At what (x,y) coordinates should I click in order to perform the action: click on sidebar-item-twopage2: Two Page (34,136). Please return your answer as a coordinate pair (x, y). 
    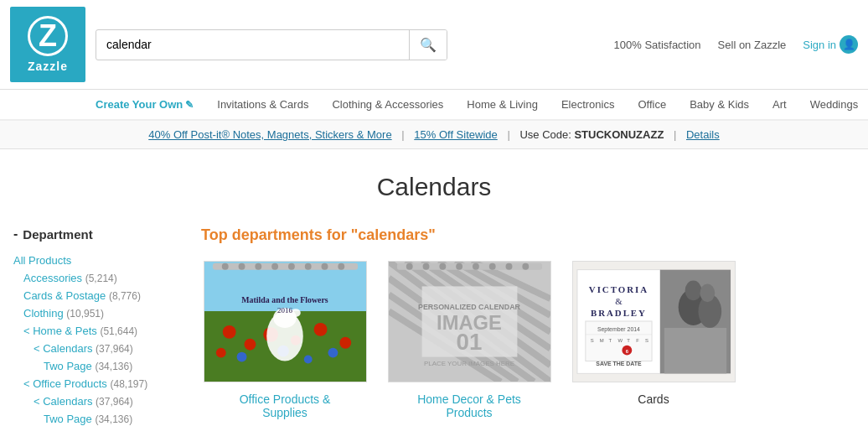
    Looking at the image, I should click on (92, 419).